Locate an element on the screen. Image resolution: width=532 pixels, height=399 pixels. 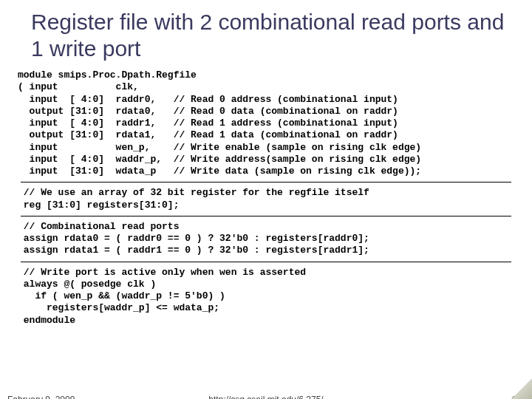
slide-title: Register file with 2 combinational read … is located at coordinates (271, 35).